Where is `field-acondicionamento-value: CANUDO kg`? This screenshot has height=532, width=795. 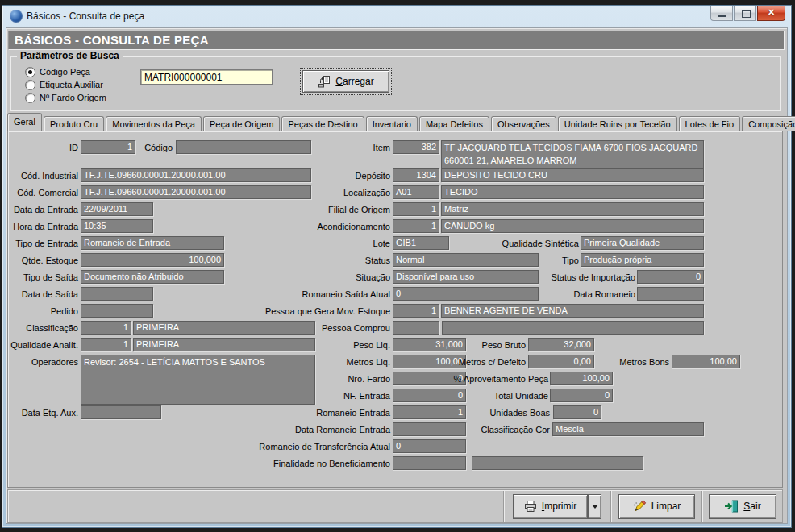 field-acondicionamento-value: CANUDO kg is located at coordinates (572, 226).